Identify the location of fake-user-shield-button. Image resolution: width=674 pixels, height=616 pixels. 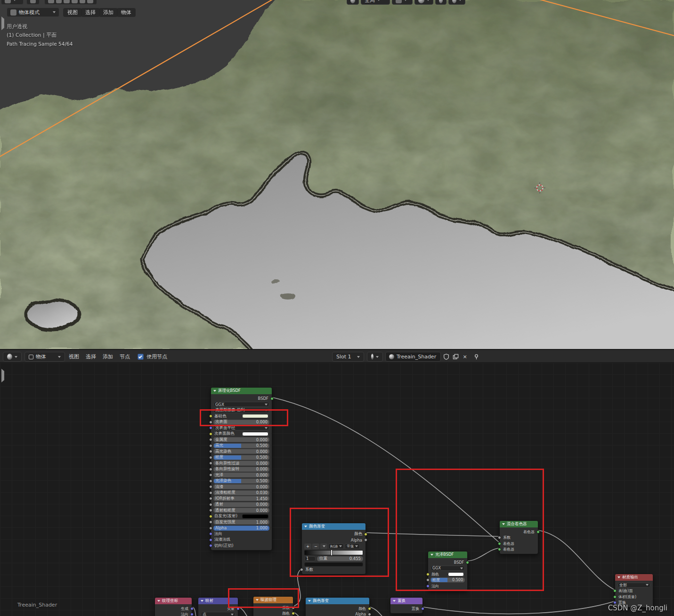
(446, 357).